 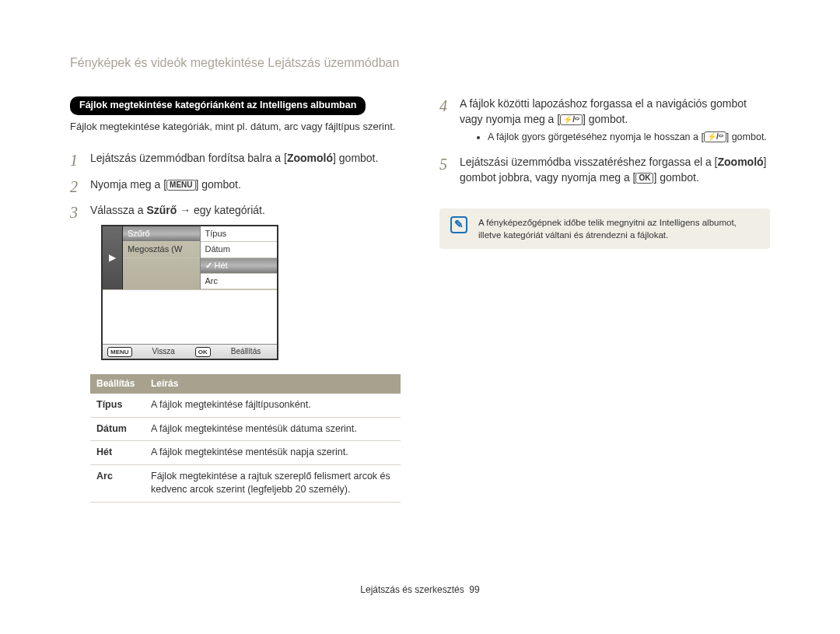 I want to click on table-row: ArcFájlok megtekintése a rajtuk szereplő…, so click(x=246, y=483).